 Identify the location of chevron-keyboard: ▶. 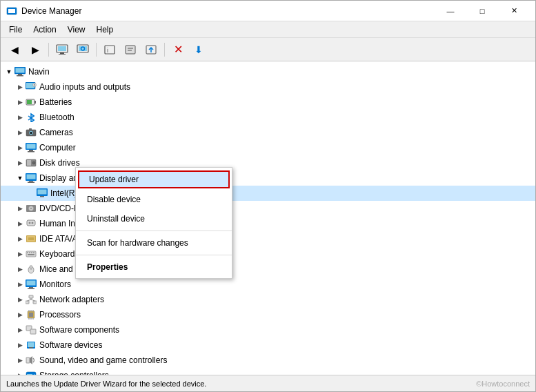
(20, 254).